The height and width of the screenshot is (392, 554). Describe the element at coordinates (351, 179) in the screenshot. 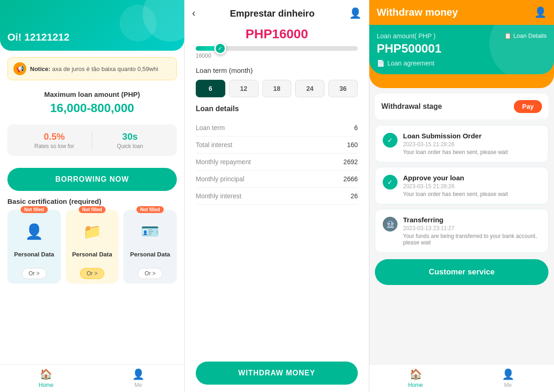

I see `detail-value-monthly-principal: 2666` at that location.